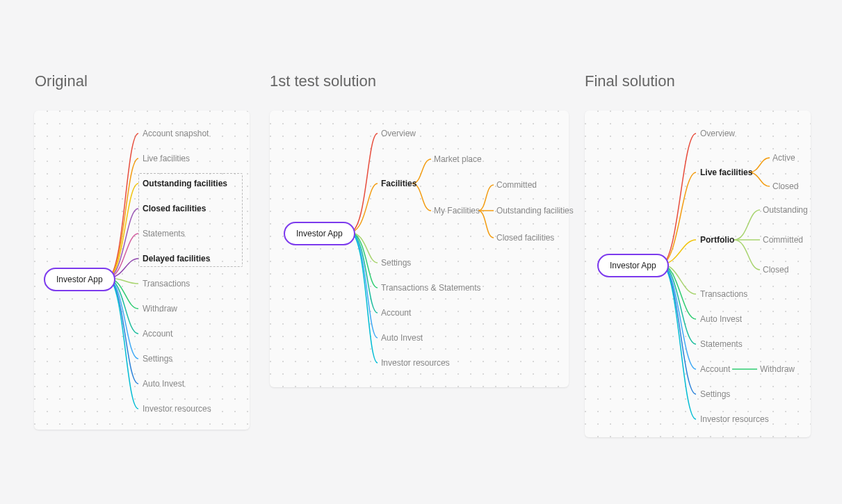 This screenshot has width=842, height=504. I want to click on root-node-original: Investor App, so click(79, 279).